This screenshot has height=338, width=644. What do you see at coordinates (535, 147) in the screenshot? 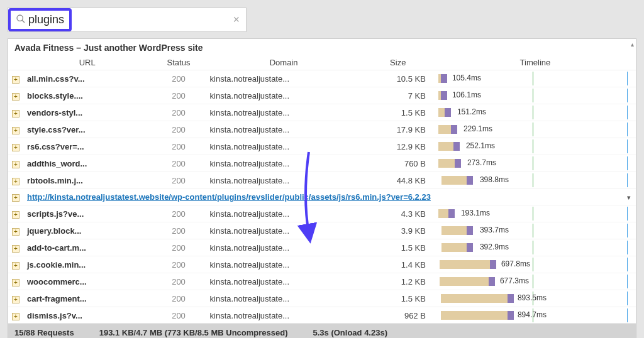
I see `cell-timeline: 252.1ms` at bounding box center [535, 147].